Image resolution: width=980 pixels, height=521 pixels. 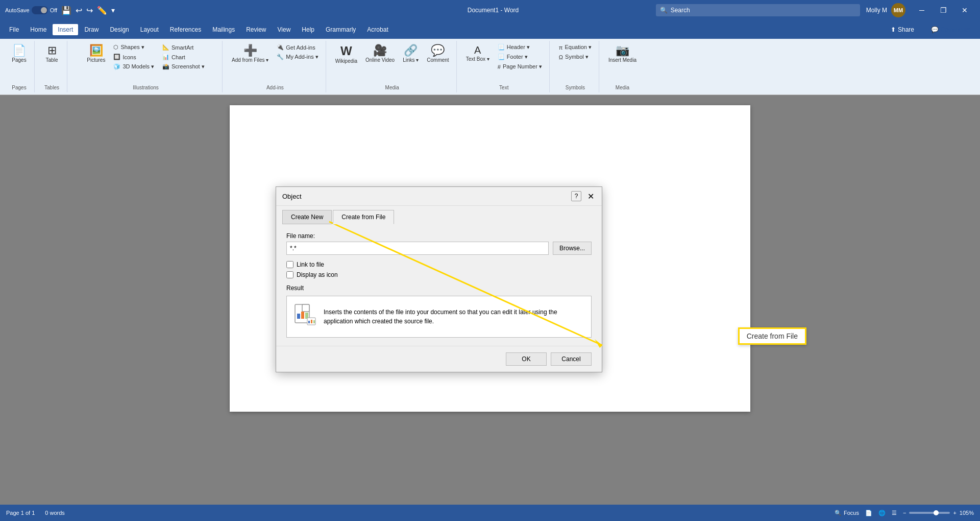 I want to click on menu-mailings: Mailings, so click(x=224, y=30).